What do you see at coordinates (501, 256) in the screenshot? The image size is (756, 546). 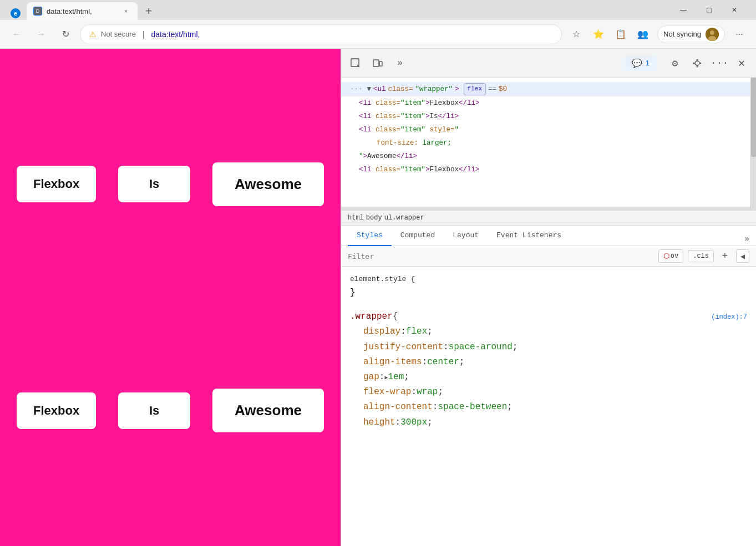 I see `filter-input` at bounding box center [501, 256].